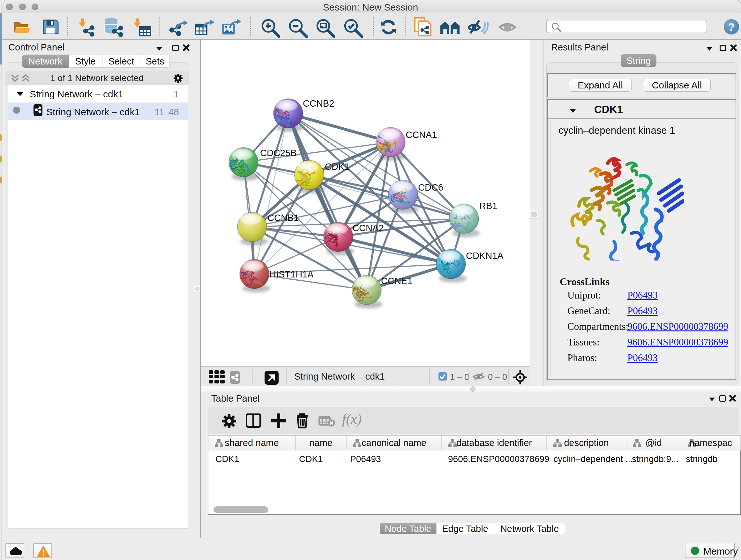 Image resolution: width=741 pixels, height=560 pixels. I want to click on svg-text: RB1, so click(488, 206).